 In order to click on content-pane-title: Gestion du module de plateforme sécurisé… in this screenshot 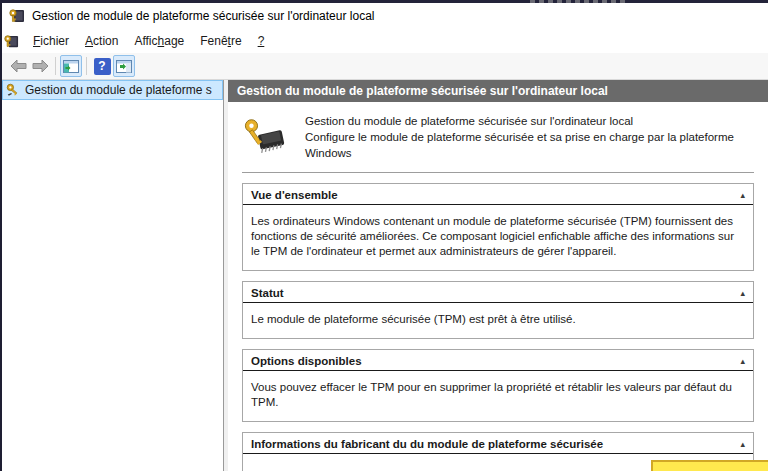, I will do `click(422, 91)`.